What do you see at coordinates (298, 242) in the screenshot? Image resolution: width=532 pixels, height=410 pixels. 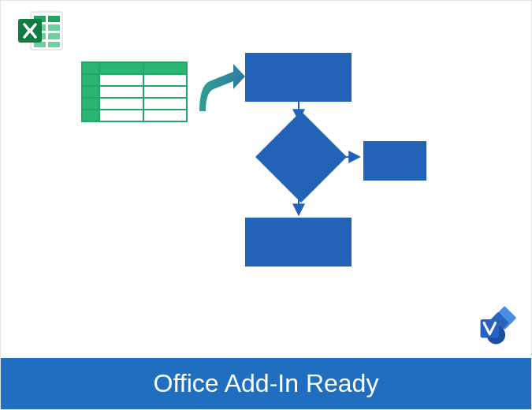 I see `flow-process-bottom` at bounding box center [298, 242].